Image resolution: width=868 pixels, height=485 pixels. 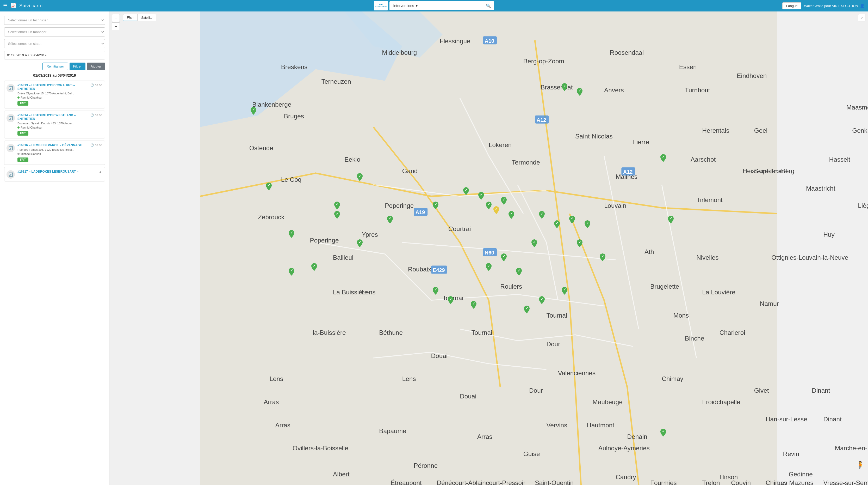 I want to click on search-button: 🔍, so click(x=489, y=6).